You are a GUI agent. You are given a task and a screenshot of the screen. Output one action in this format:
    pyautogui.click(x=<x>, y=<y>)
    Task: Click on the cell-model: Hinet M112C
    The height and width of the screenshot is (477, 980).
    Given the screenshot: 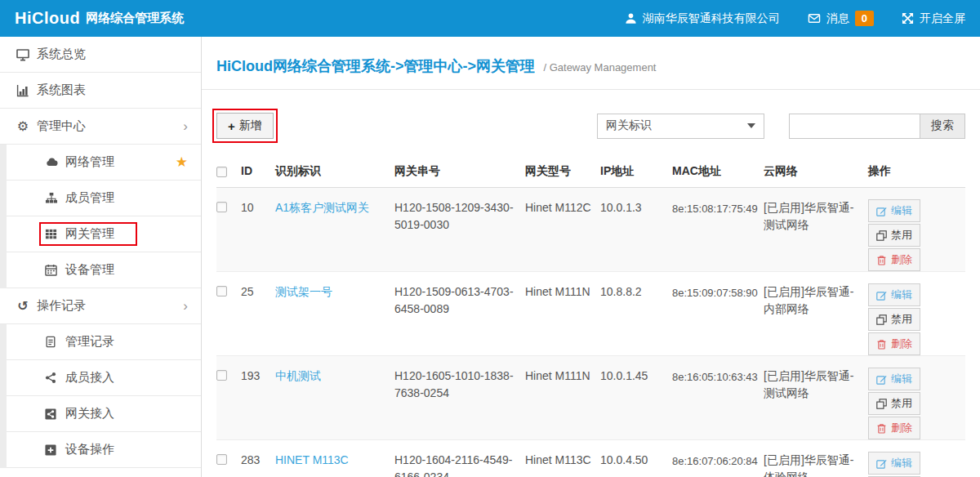 What is the action you would take?
    pyautogui.click(x=563, y=207)
    